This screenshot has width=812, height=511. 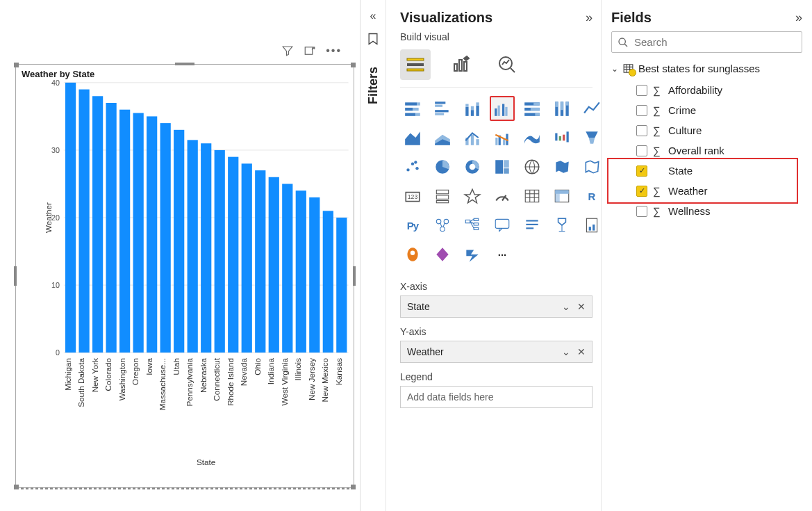 I want to click on table-icon, so click(x=532, y=196).